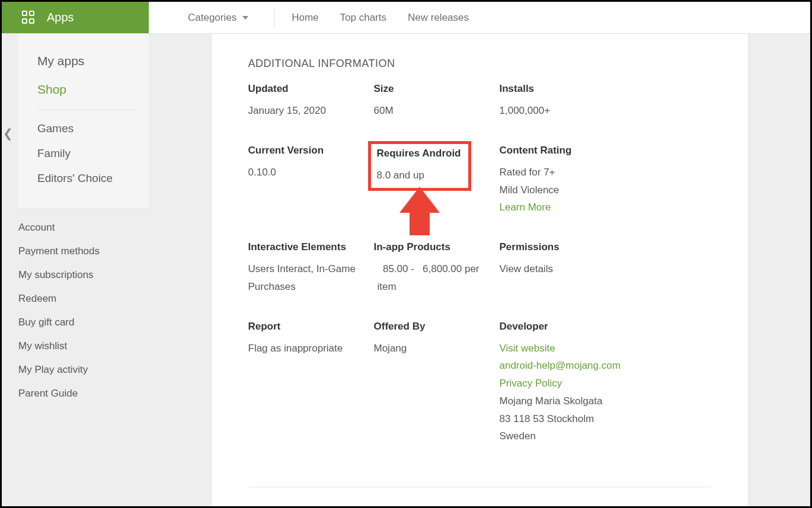  What do you see at coordinates (574, 419) in the screenshot?
I see `developer-address-line2: 83 118 53 Stockholm` at bounding box center [574, 419].